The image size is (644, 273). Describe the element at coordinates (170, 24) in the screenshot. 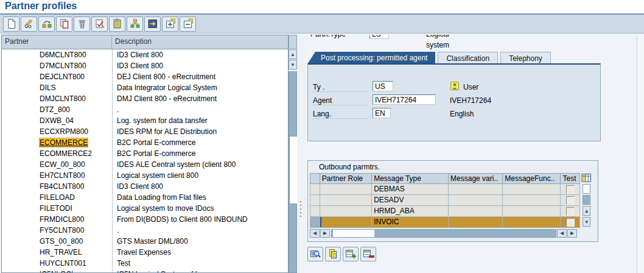

I see `expand-button` at that location.